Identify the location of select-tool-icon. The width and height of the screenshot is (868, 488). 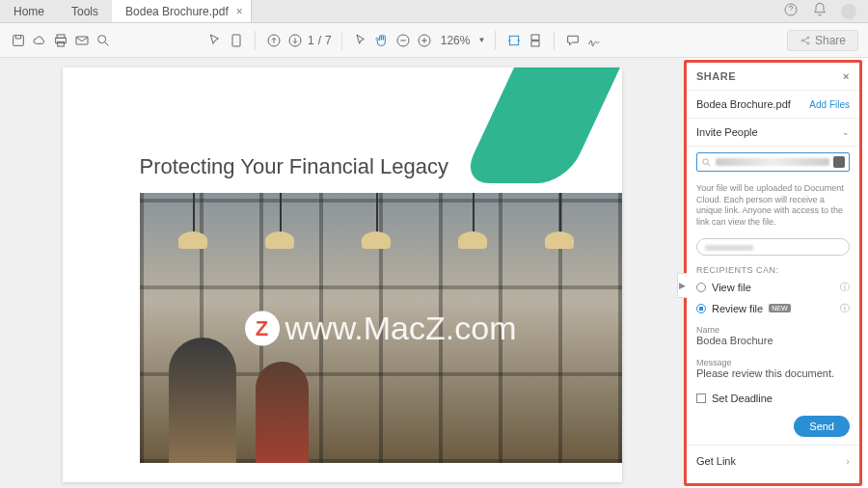
(215, 41).